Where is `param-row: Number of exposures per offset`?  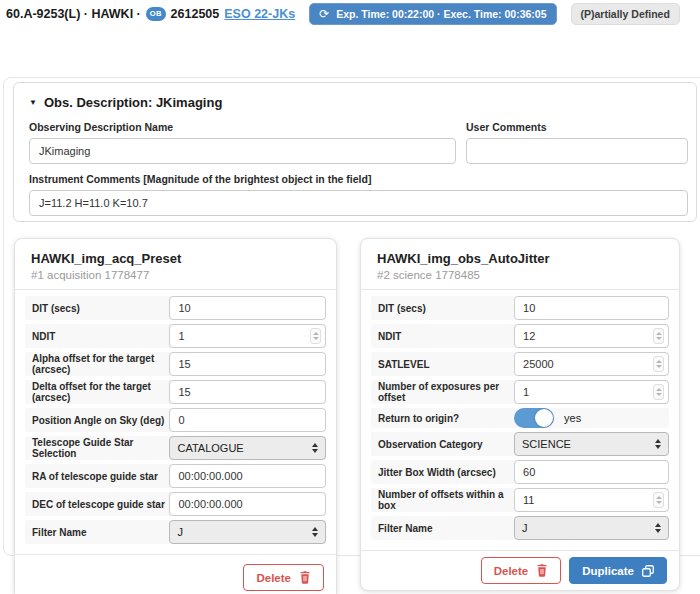 param-row: Number of exposures per offset is located at coordinates (520, 392).